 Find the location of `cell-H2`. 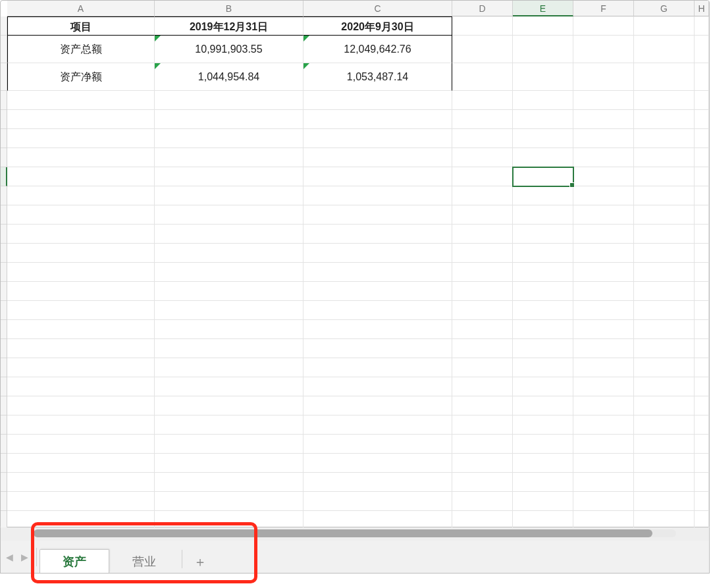

cell-H2 is located at coordinates (702, 49).